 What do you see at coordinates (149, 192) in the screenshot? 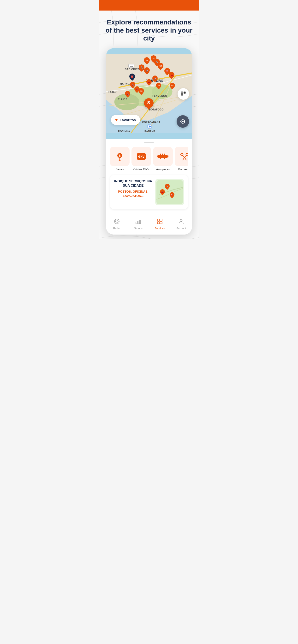
I see `promo-banner: INDIQUE SERVIÇOS NA SUA CIDADE POSTOS, O…` at bounding box center [149, 192].